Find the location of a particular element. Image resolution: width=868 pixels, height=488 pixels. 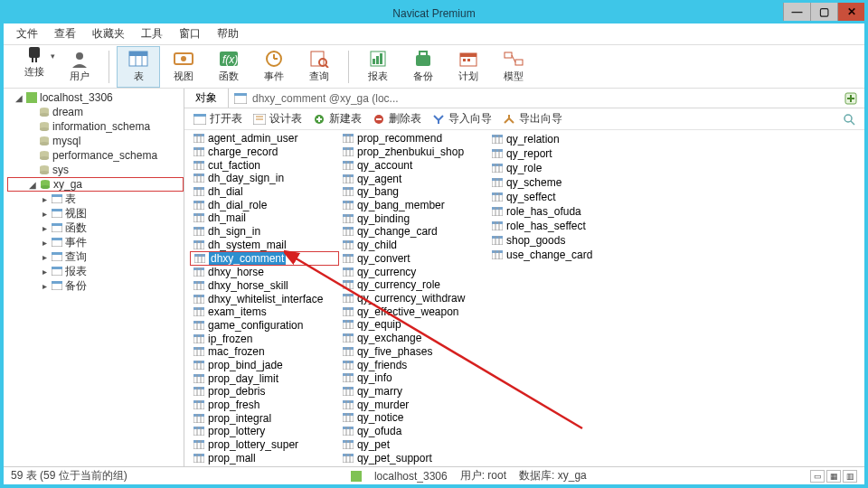

menu-file: 文件 is located at coordinates (27, 34).